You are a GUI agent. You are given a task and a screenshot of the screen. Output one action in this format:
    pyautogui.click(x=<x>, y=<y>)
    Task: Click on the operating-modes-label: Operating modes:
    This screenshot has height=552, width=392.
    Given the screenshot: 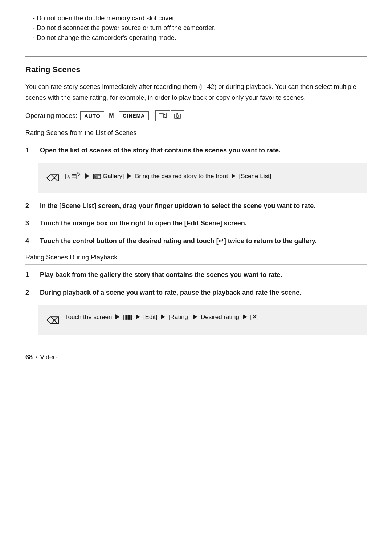 What is the action you would take?
    pyautogui.click(x=52, y=116)
    